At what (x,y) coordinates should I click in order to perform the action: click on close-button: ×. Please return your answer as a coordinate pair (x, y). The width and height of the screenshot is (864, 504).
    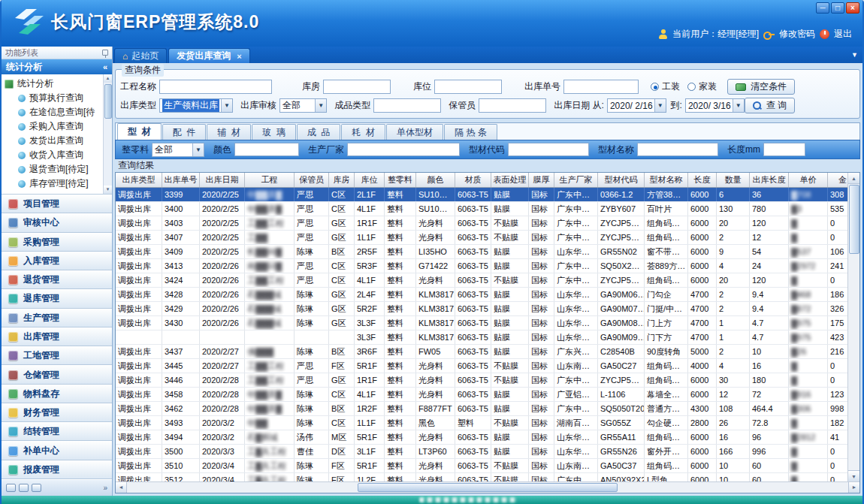
    Looking at the image, I should click on (853, 8).